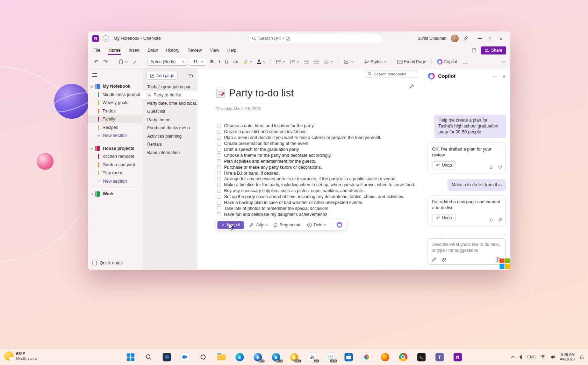  What do you see at coordinates (317, 225) in the screenshot?
I see `delete-button: Delete` at bounding box center [317, 225].